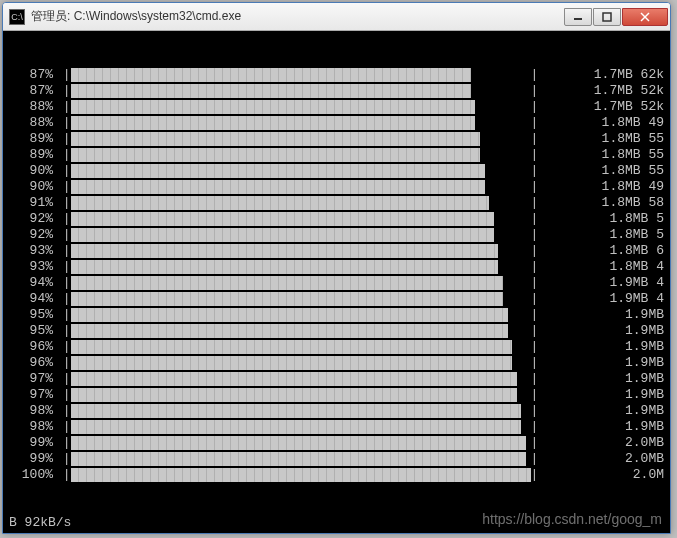 The height and width of the screenshot is (538, 677). What do you see at coordinates (627, 75) in the screenshot?
I see `progress-rate: 1.7MB 62k` at bounding box center [627, 75].